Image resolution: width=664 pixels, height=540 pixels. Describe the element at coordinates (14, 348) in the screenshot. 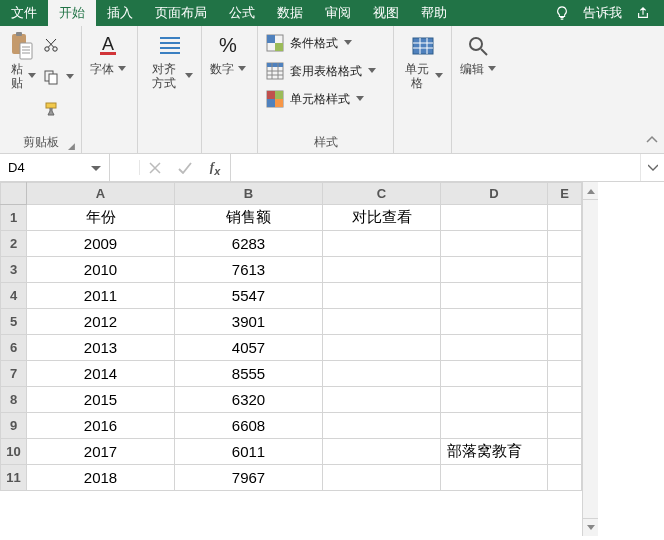

I see `row-header: 6` at that location.